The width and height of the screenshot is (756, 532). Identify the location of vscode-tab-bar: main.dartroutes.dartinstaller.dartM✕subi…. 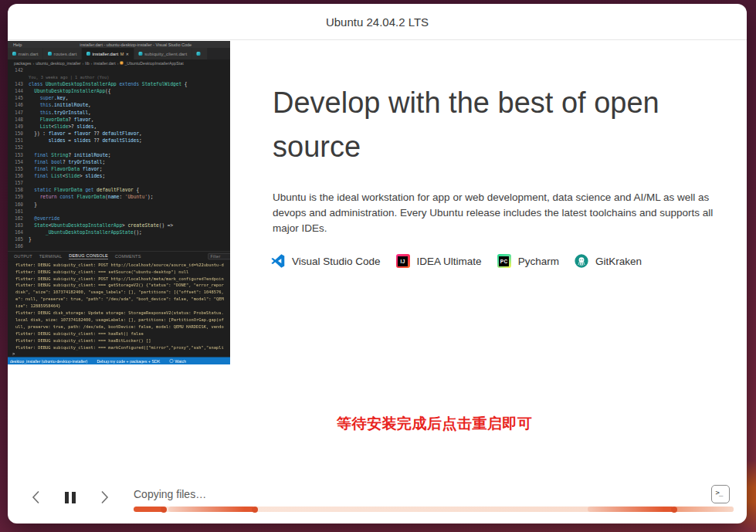
(119, 54).